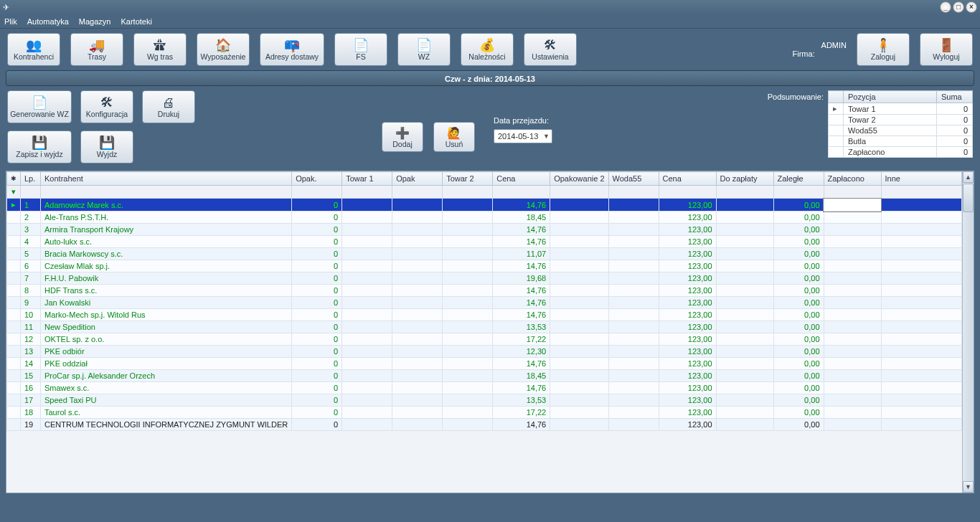 The image size is (980, 522). What do you see at coordinates (39, 147) in the screenshot?
I see `zapisz-i-wyjdz-button: 💾 Zapisz i wyjdz` at bounding box center [39, 147].